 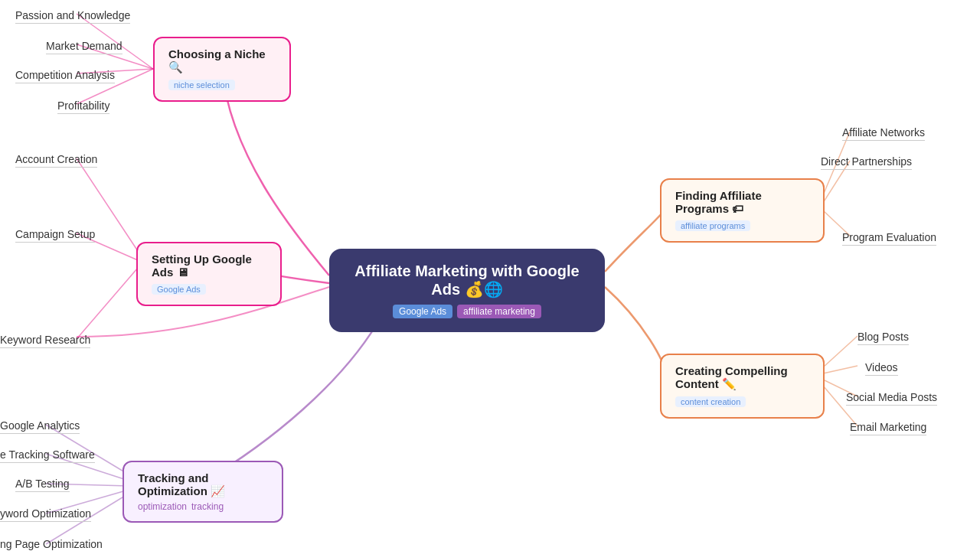 What do you see at coordinates (47, 456) in the screenshot?
I see `leaf-tracking-software: e Tracking Software` at bounding box center [47, 456].